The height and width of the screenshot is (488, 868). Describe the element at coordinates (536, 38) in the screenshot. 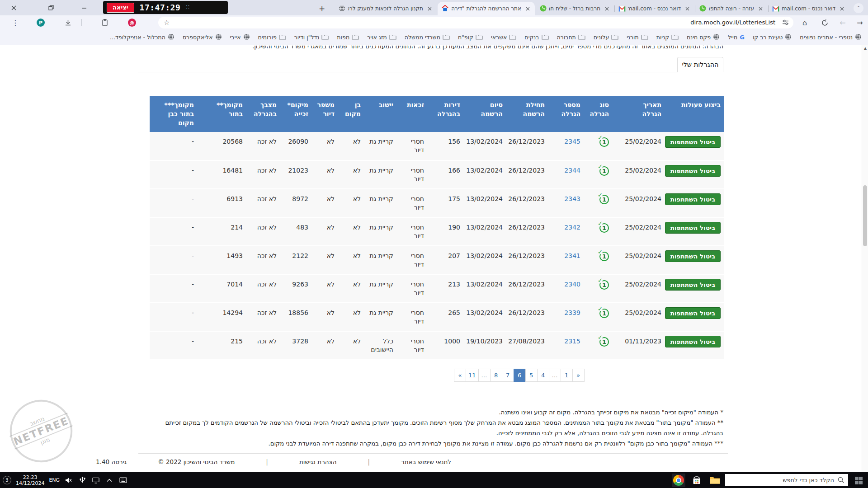

I see `bookmark-item: בנקים` at that location.